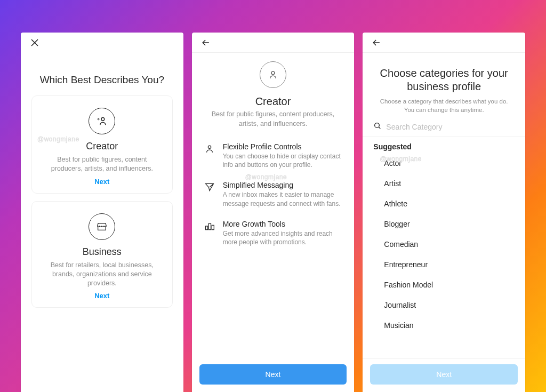 The height and width of the screenshot is (392, 546). Describe the element at coordinates (273, 188) in the screenshot. I see `feature-list: Flexible Profile Controls You can choose…` at that location.